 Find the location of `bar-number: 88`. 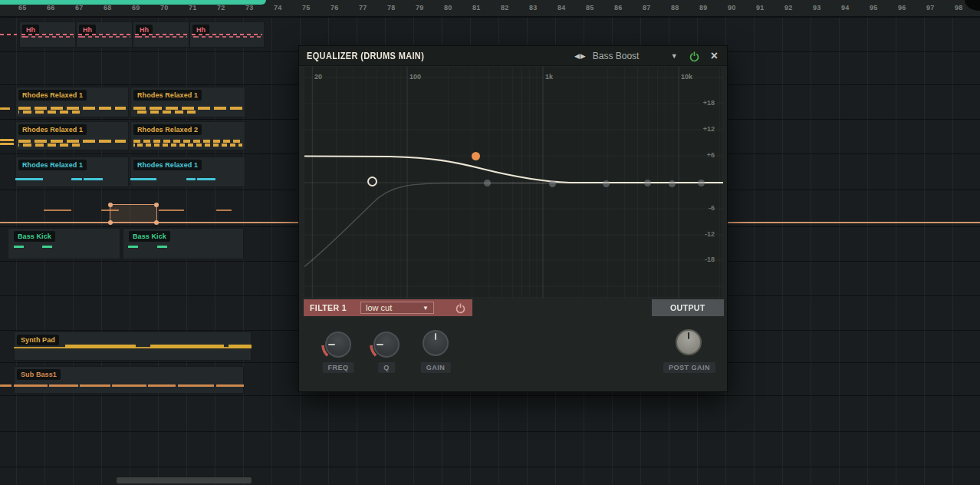

bar-number: 88 is located at coordinates (675, 8).